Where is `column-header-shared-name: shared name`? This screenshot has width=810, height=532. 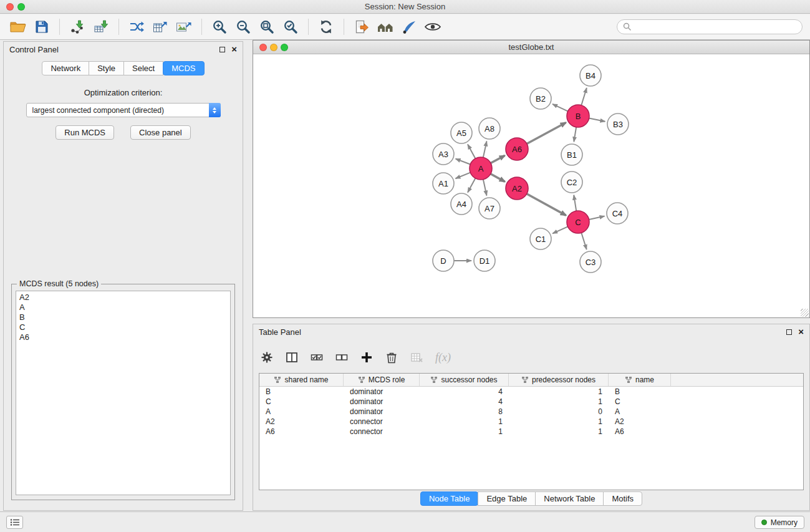 column-header-shared-name: shared name is located at coordinates (302, 380).